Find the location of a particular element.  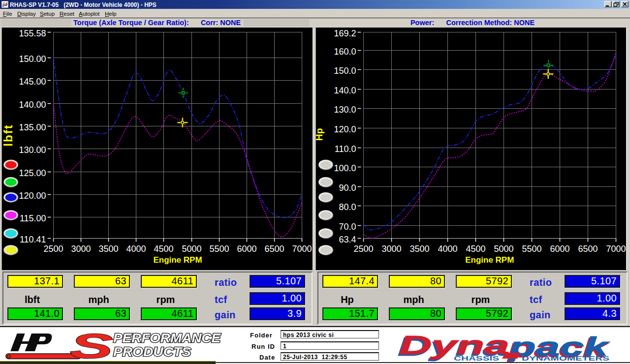

svg-text: 130.00 is located at coordinates (32, 150).